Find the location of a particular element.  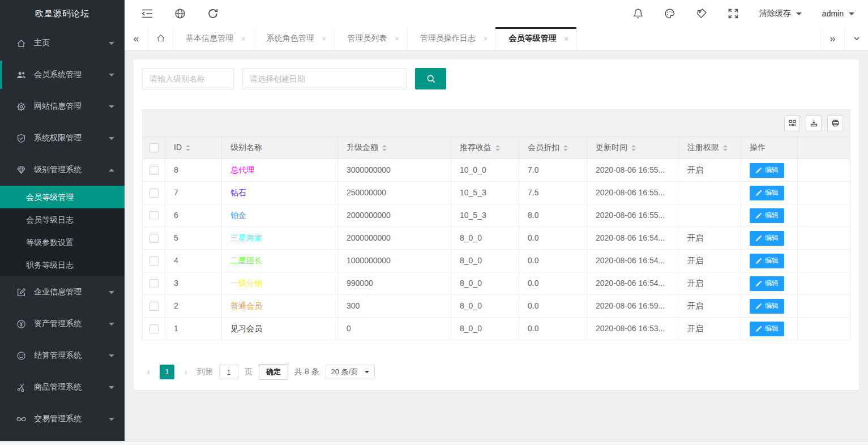

sidebar-item: 主页 is located at coordinates (62, 43).